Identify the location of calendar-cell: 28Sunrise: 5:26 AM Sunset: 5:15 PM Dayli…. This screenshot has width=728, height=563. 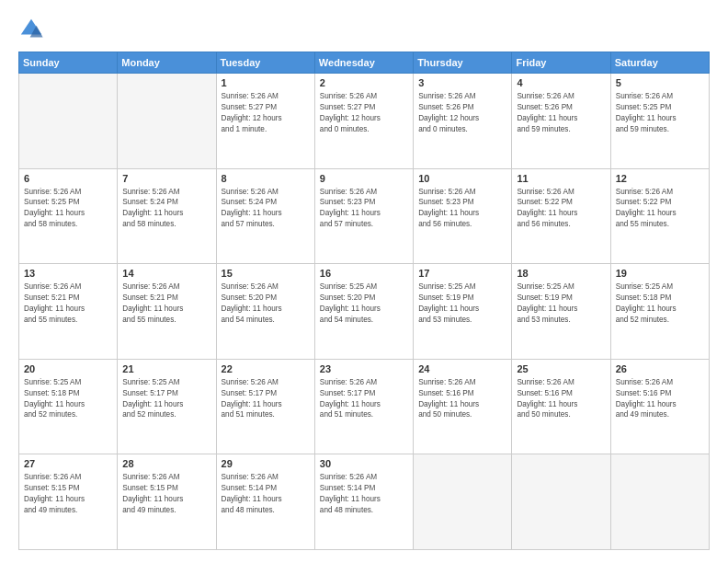
(167, 502).